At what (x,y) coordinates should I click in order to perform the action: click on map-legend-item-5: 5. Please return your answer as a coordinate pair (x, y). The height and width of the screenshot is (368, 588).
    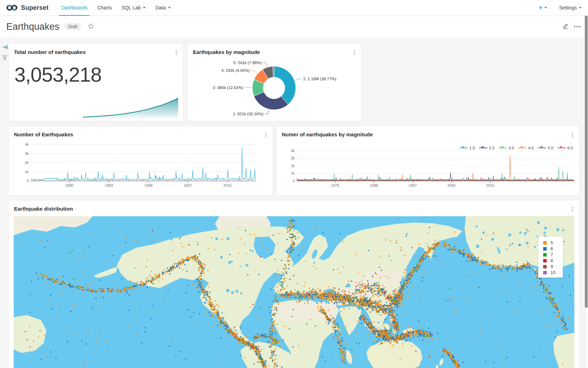
    Looking at the image, I should click on (551, 243).